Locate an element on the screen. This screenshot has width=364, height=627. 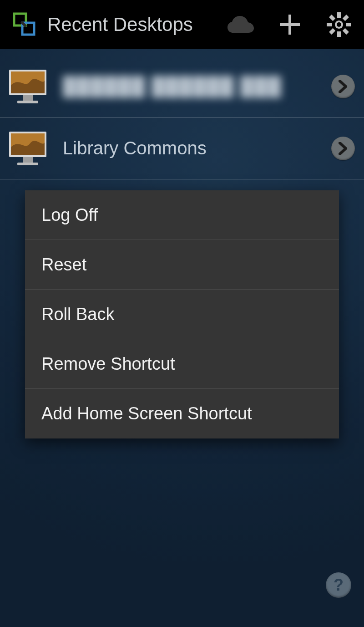
help-icon: ? is located at coordinates (339, 585).